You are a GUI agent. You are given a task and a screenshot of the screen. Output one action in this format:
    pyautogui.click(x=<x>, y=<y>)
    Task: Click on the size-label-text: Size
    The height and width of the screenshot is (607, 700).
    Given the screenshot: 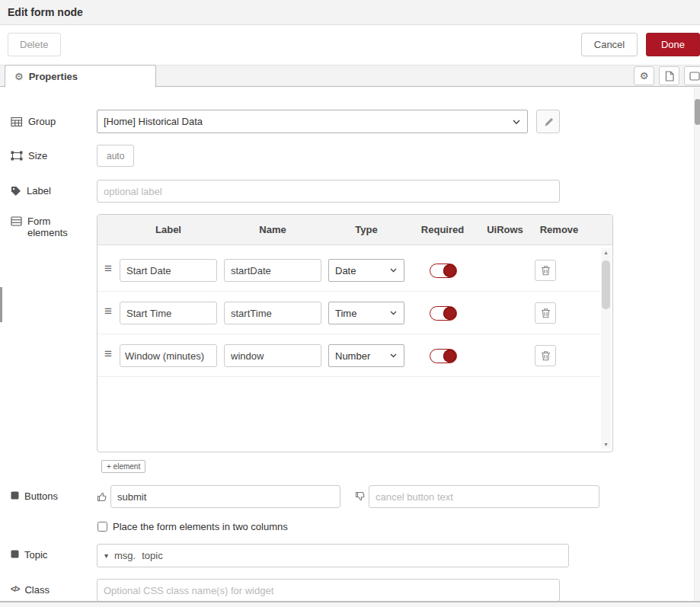 What is the action you would take?
    pyautogui.click(x=38, y=155)
    